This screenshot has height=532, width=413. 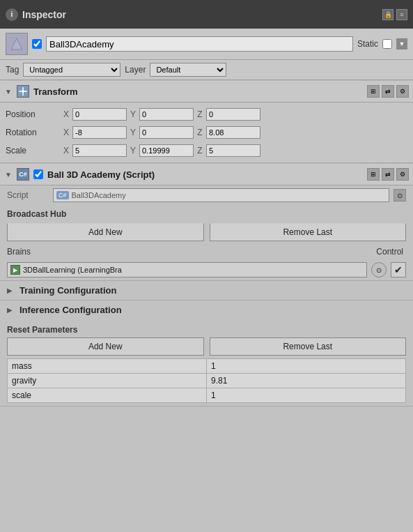 I want to click on script-settings: ⚙, so click(x=403, y=174).